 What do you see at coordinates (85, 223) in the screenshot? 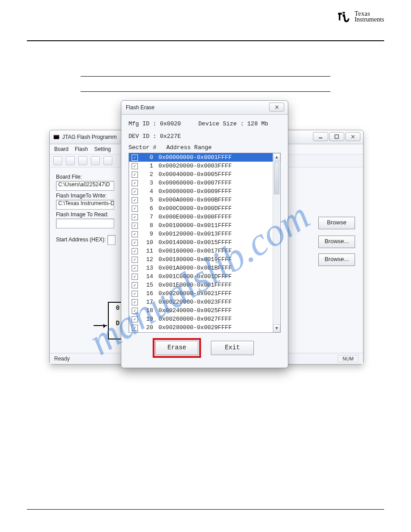
I see `imgread-input` at bounding box center [85, 223].